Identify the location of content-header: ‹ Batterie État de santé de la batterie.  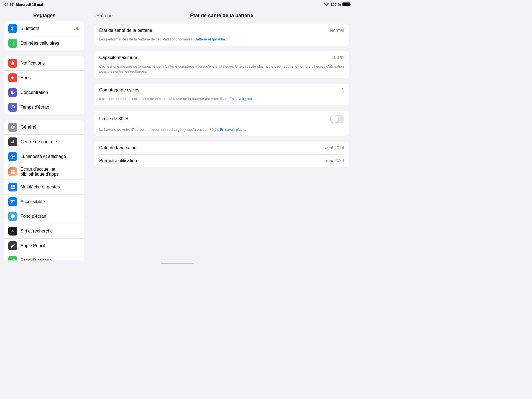
(222, 15).